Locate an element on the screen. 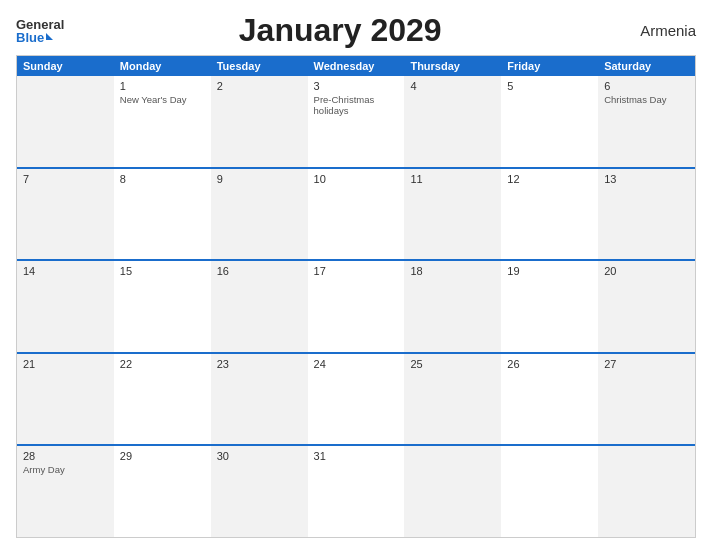 This screenshot has height=550, width=712. logo-triangle-icon is located at coordinates (50, 36).